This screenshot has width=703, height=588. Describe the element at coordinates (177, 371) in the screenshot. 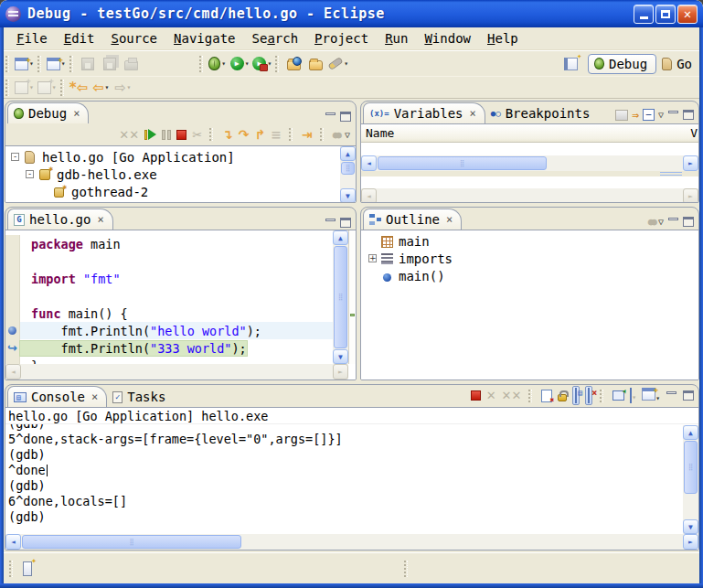

I see `editor-horizontal-scrollbar: ◄ ►` at that location.